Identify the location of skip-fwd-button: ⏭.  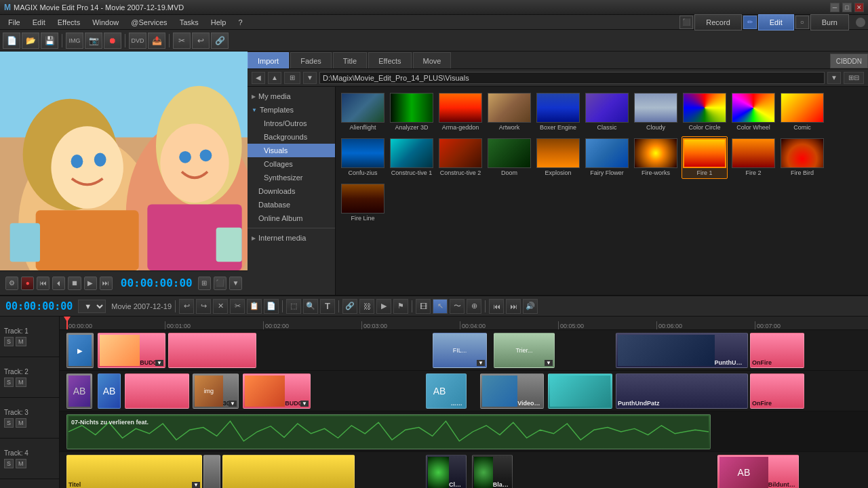
(106, 283).